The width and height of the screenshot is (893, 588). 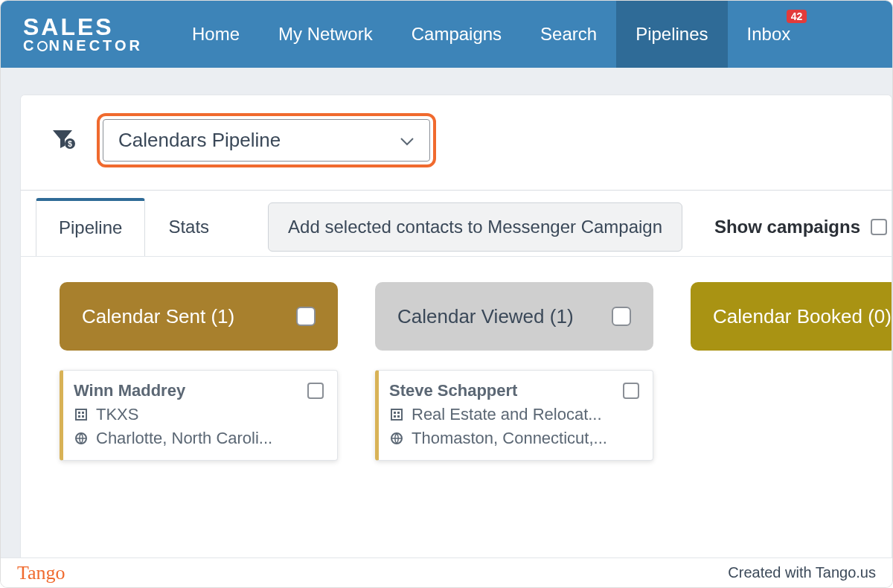 I want to click on main-nav: Home My Network Campaigns Search Pipelin…, so click(x=491, y=34).